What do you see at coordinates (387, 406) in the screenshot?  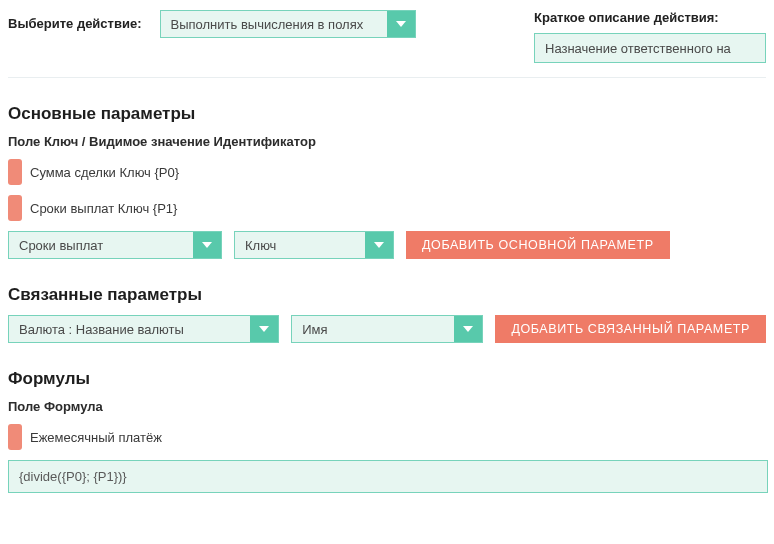 I see `formulas-subhead: Поле Формула` at bounding box center [387, 406].